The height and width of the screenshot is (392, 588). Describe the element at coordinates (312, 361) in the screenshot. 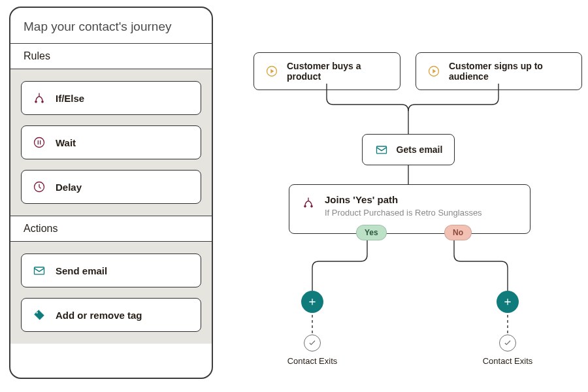

I see `exit-label-yes: Contact Exits` at that location.